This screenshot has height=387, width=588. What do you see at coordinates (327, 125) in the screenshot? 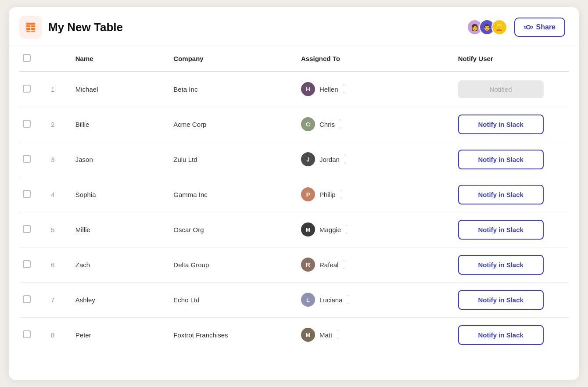
I see `assigned-name: Chris` at bounding box center [327, 125].